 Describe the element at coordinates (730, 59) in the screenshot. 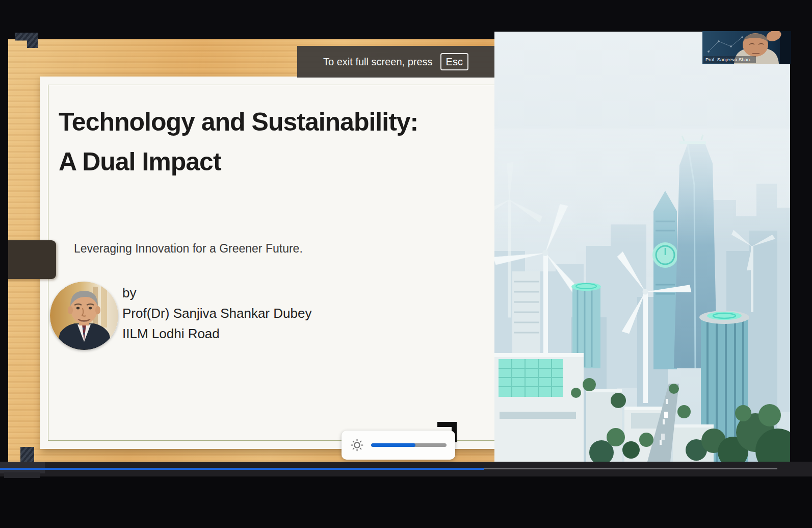

I see `participant-name-label: Prof. Sanjeeva Shan...` at that location.